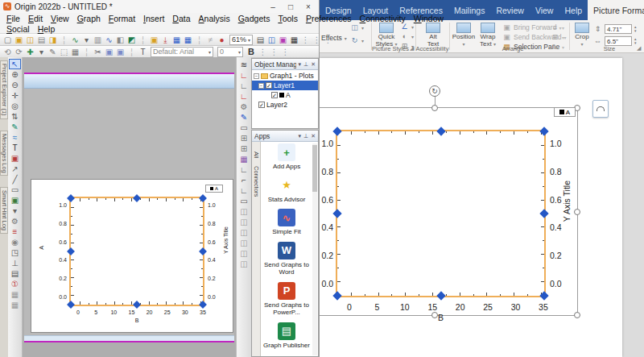 The height and width of the screenshot is (357, 644). What do you see at coordinates (357, 27) in the screenshot?
I see `change-picture-button: ◫▾` at bounding box center [357, 27].